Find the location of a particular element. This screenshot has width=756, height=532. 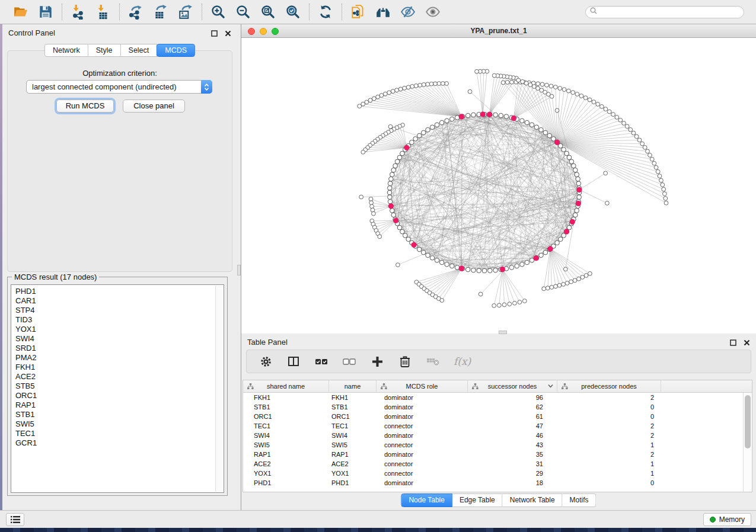

node-table: shared namenameMCDS rolesuccessor nodesp… is located at coordinates (497, 436).